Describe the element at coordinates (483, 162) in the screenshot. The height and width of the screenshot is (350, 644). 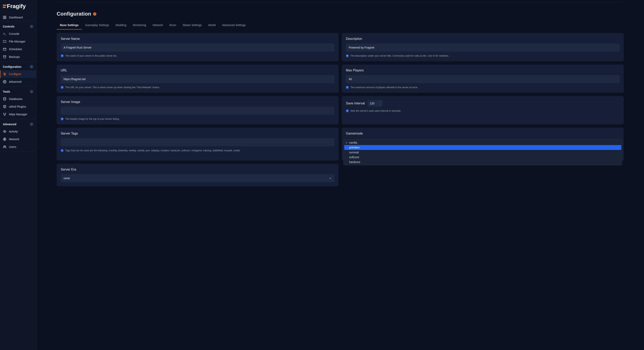
I see `dropdown-option-hardcore: hardcore` at that location.